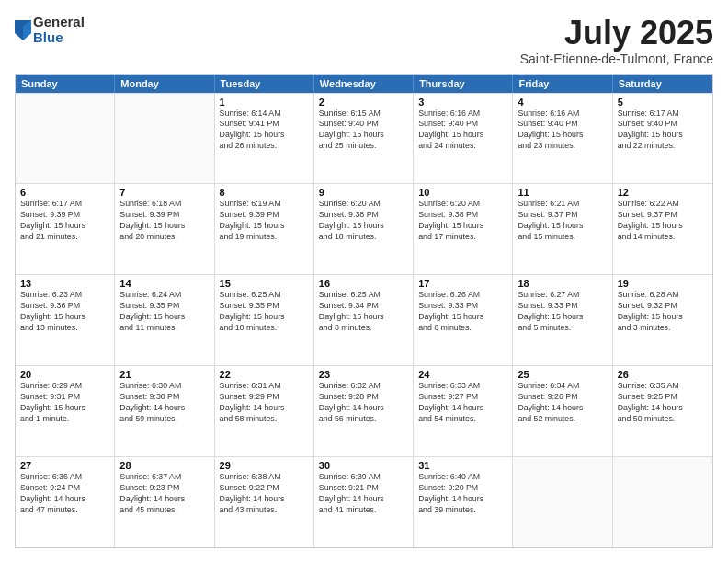  I want to click on cell-day-number: 12, so click(663, 192).